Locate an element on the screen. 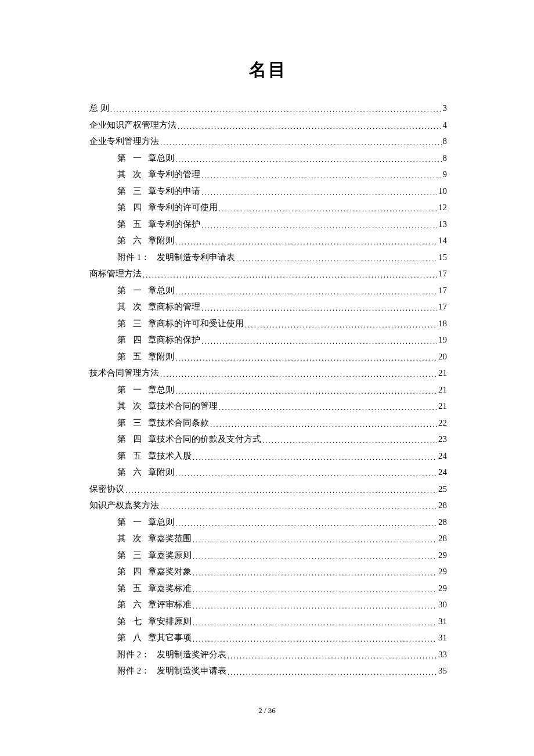  toc-item-title: 技术合同条款 is located at coordinates (183, 423).